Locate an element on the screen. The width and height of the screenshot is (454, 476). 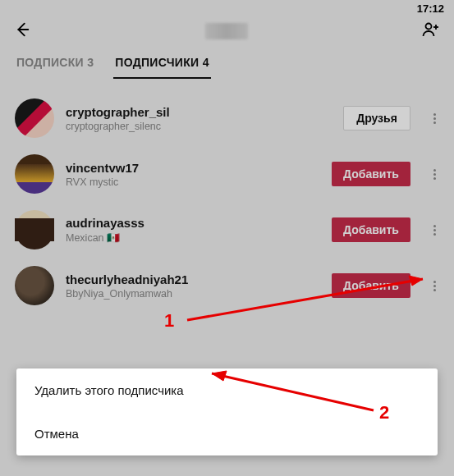
remove-follower-option: Удалить этого подписчика is located at coordinates (227, 391).